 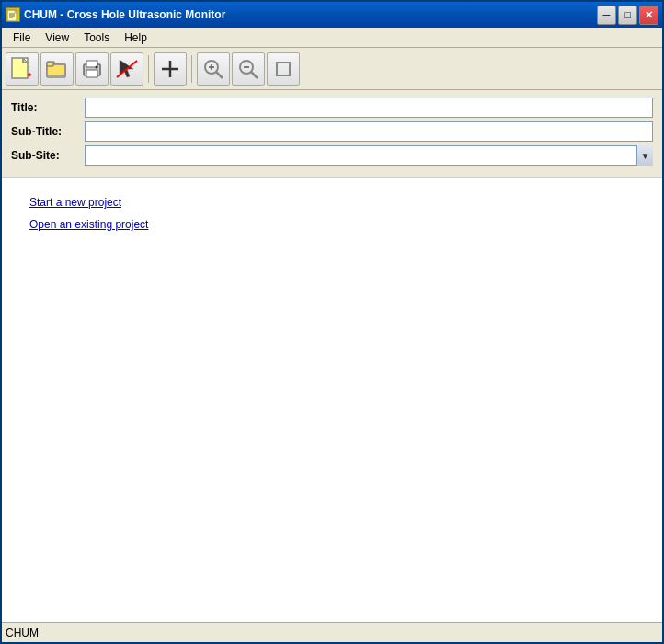 What do you see at coordinates (627, 15) in the screenshot?
I see `window-controls: ─ □ ✕` at bounding box center [627, 15].